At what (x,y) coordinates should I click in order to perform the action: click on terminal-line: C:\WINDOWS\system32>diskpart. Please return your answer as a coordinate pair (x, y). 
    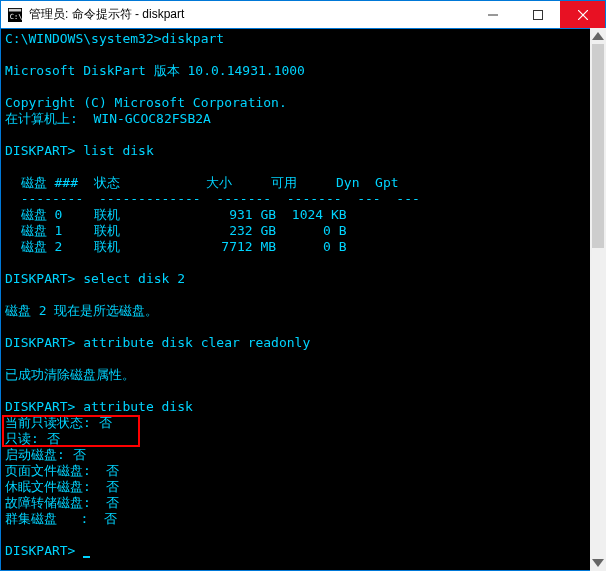
    Looking at the image, I should click on (303, 39).